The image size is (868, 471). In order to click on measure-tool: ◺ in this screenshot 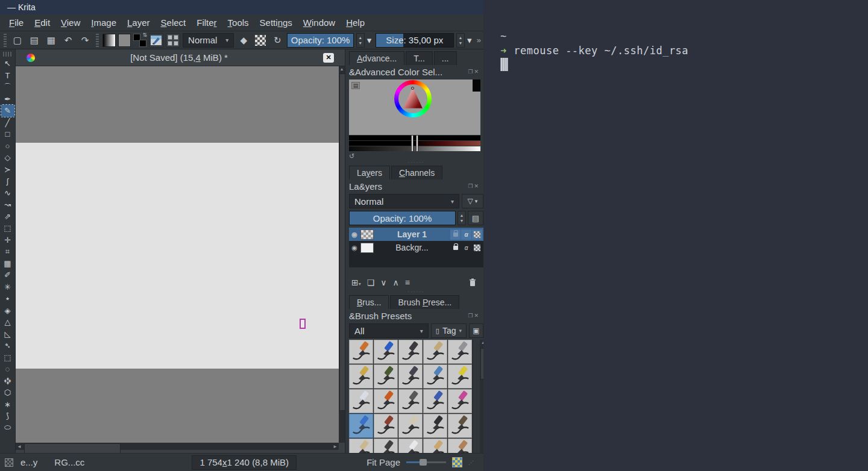, I will do `click(8, 334)`.